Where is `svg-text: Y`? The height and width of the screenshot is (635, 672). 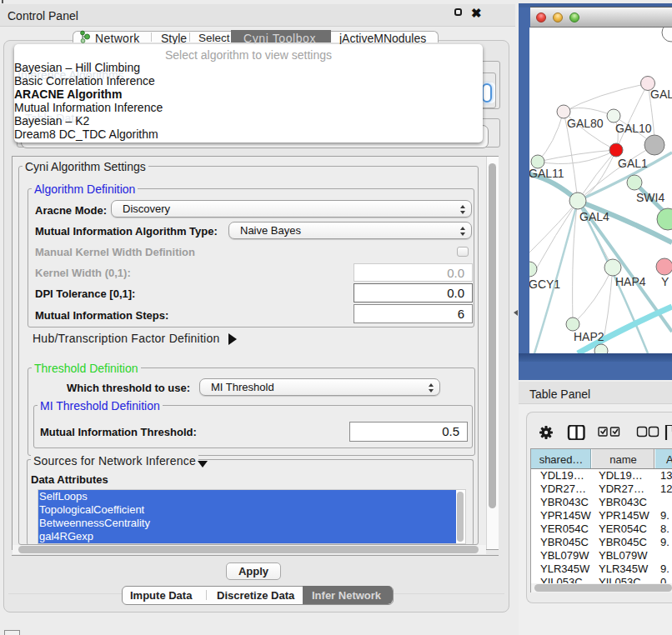
svg-text: Y is located at coordinates (665, 282).